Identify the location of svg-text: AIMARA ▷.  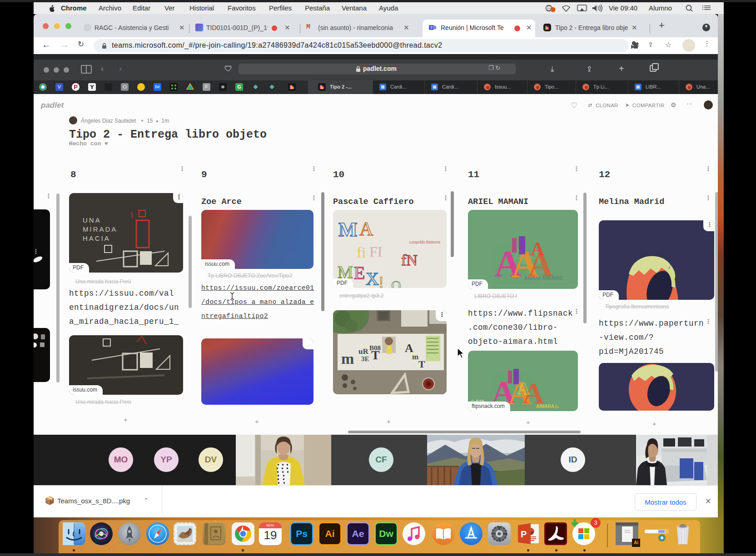
(548, 406).